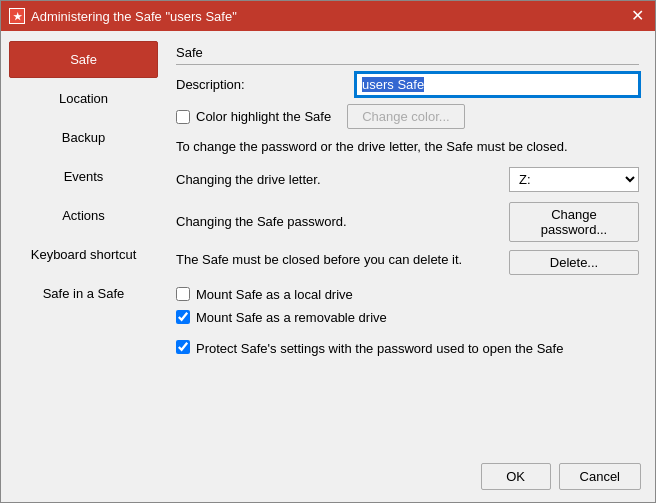 The image size is (656, 503). What do you see at coordinates (406, 116) in the screenshot?
I see `change-color-button: Change color...` at bounding box center [406, 116].